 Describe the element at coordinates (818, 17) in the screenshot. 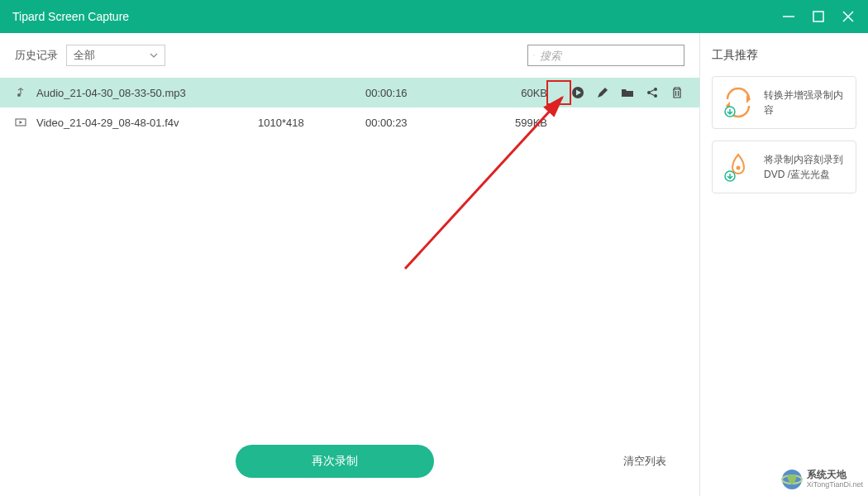

I see `maximize-button` at that location.